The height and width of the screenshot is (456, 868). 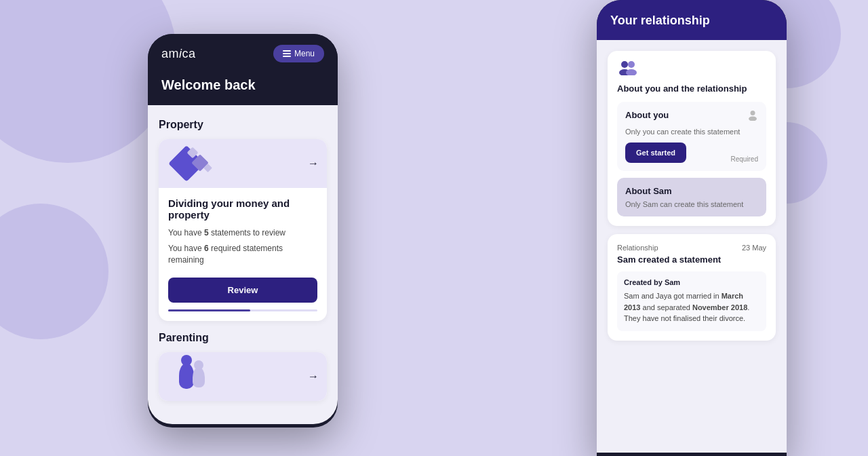 What do you see at coordinates (298, 54) in the screenshot?
I see `menu-button: Menu` at bounding box center [298, 54].